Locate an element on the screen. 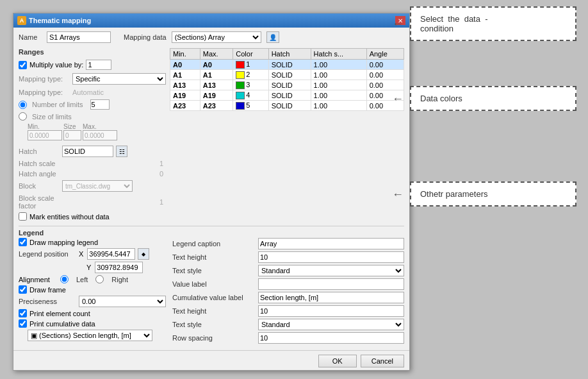 Image resolution: width=588 pixels, height=379 pixels. max-label: Max. is located at coordinates (100, 127).